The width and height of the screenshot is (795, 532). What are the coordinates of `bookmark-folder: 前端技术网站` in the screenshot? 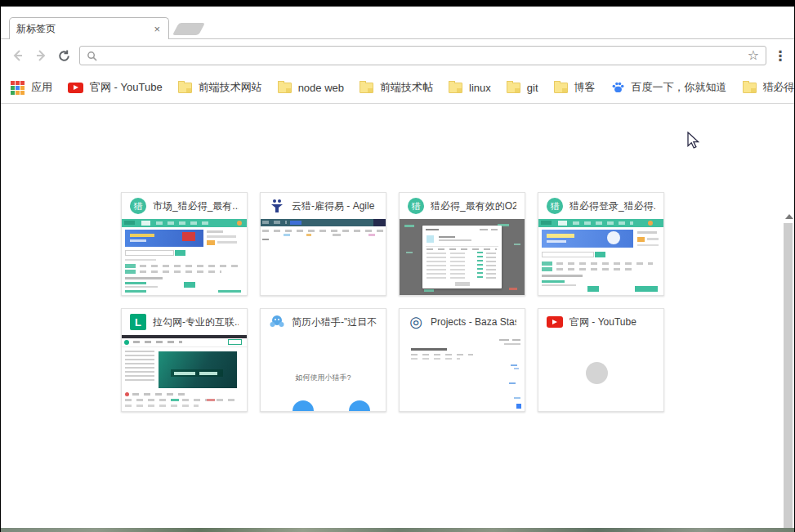 It's located at (221, 87).